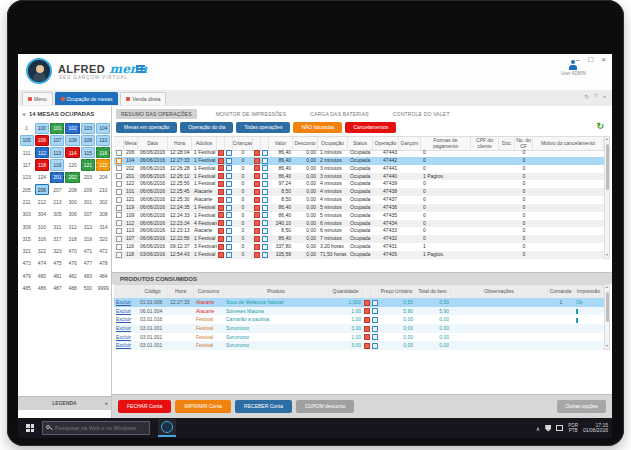 This screenshot has width=631, height=450. Describe the element at coordinates (359, 312) in the screenshot. I see `product-row: Excluir06.01.004AlacarteSorvetes Matona1…` at that location.